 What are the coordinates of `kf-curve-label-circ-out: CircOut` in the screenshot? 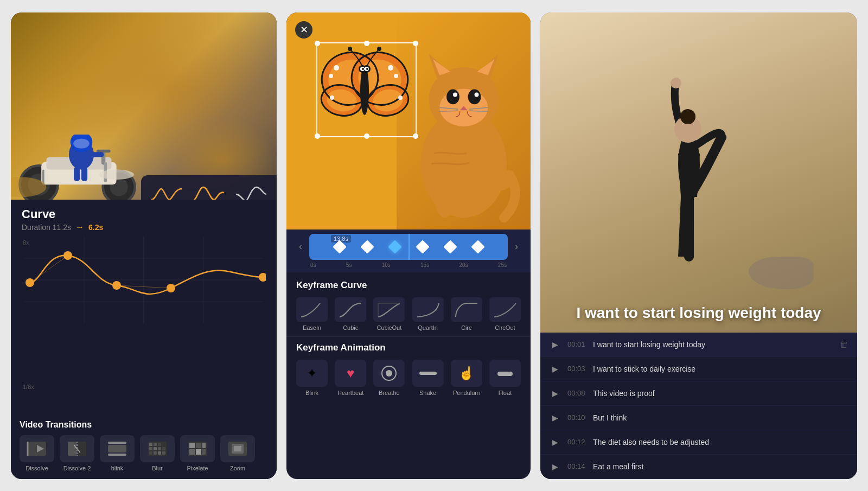 It's located at (505, 328).